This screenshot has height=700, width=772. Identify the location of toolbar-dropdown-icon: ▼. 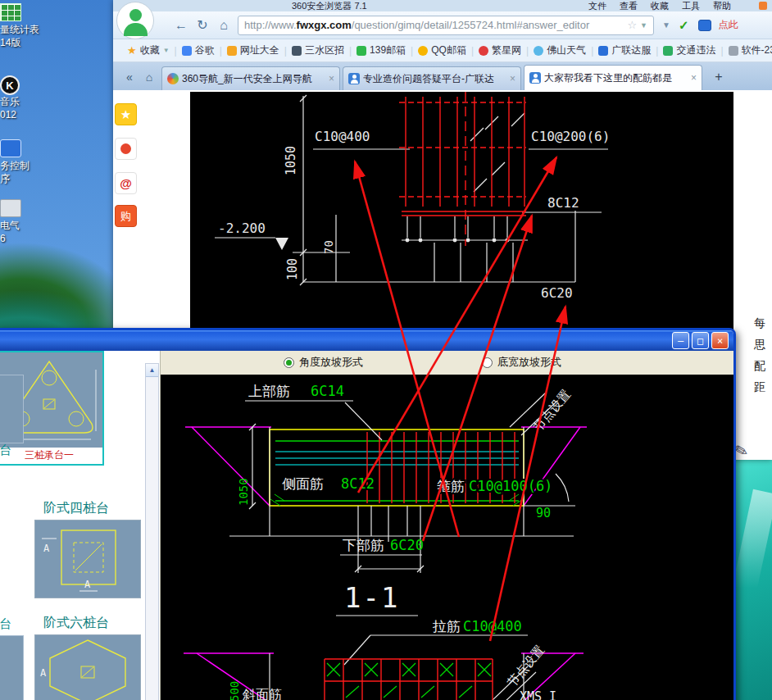
(666, 25).